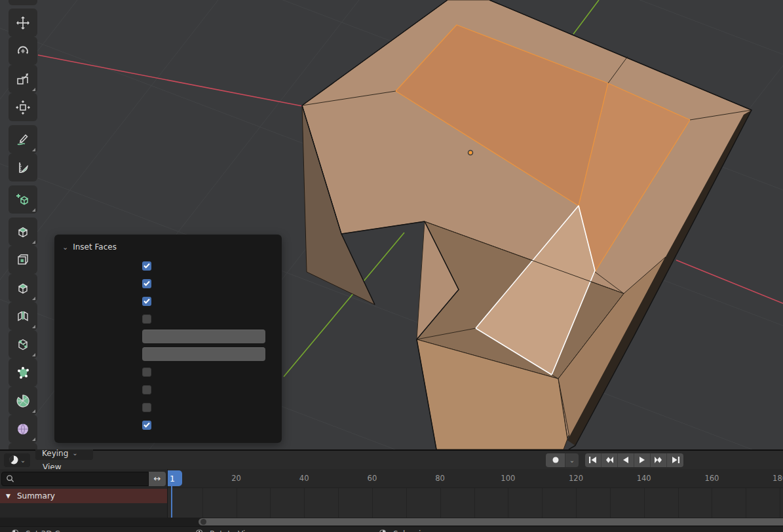 This screenshot has width=783, height=532. Describe the element at coordinates (227, 529) in the screenshot. I see `status-hint-middle-mouse: Rotate View` at that location.